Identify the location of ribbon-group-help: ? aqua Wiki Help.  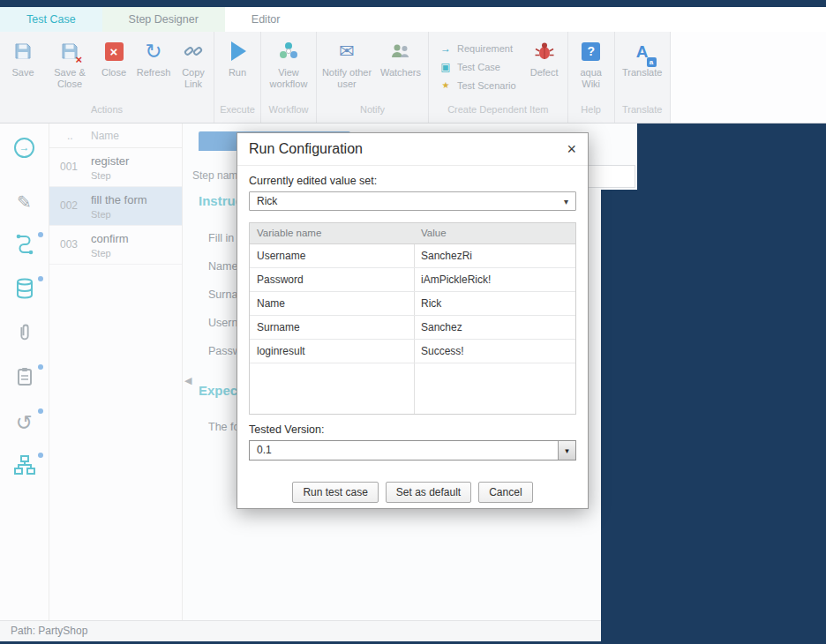
(591, 78).